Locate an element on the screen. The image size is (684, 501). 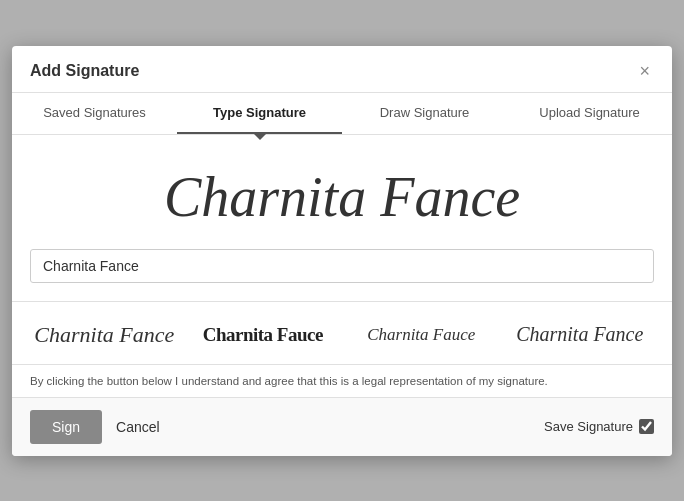
signature-preview-text: Charnita Fance is located at coordinates (342, 197).